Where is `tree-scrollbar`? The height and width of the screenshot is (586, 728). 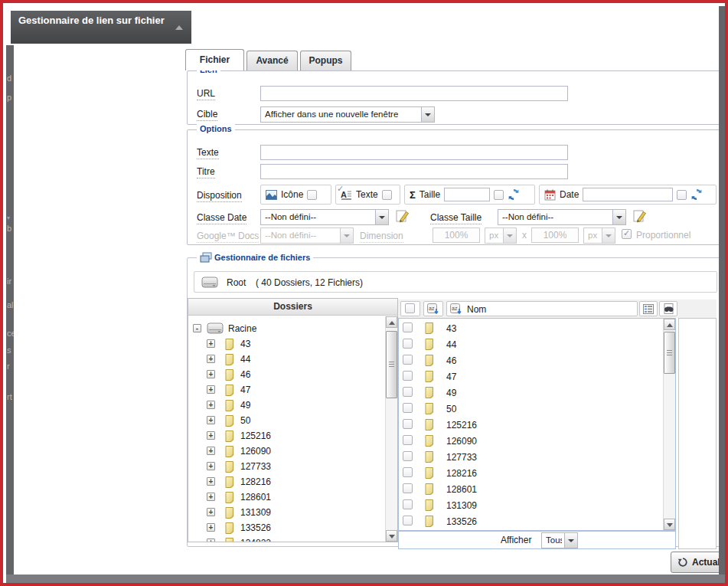 tree-scrollbar is located at coordinates (391, 429).